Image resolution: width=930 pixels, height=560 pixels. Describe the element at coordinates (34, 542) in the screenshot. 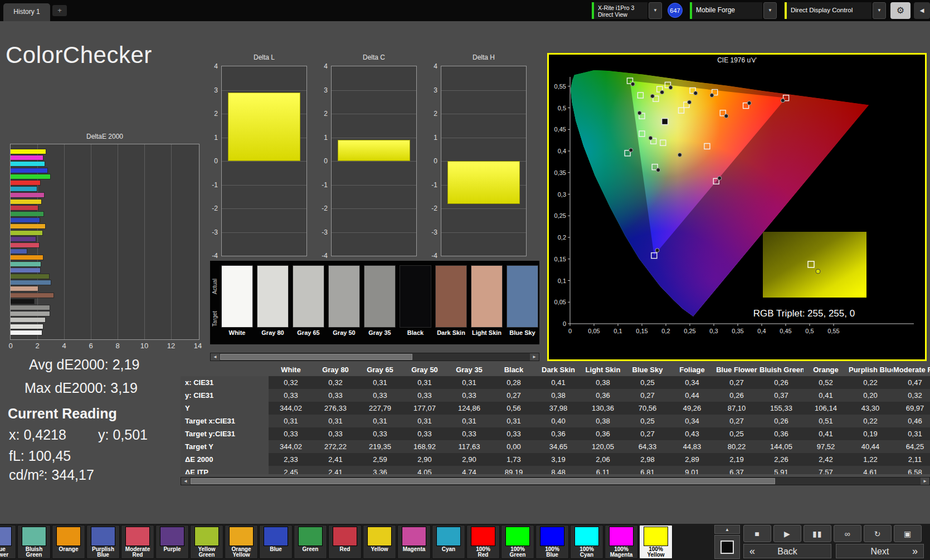

I see `patch-button-bluish-green: BluishGreen` at that location.